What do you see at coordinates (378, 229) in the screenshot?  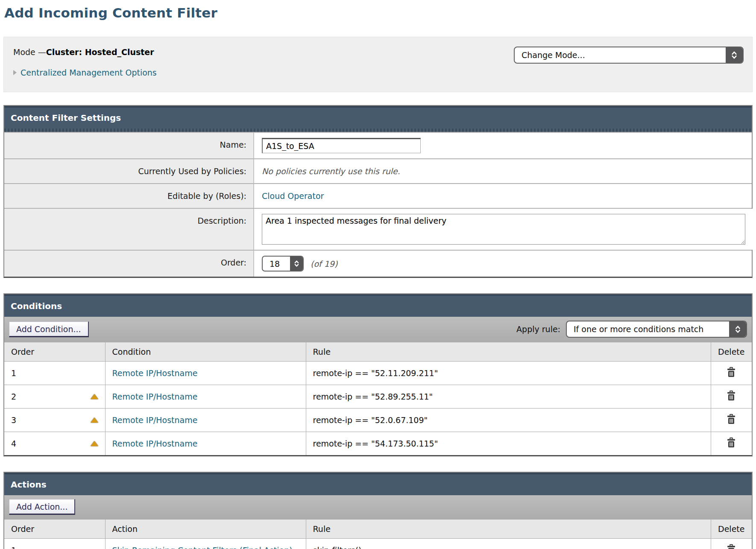 I see `description-row: Description: Area 1 inspected messages f…` at bounding box center [378, 229].